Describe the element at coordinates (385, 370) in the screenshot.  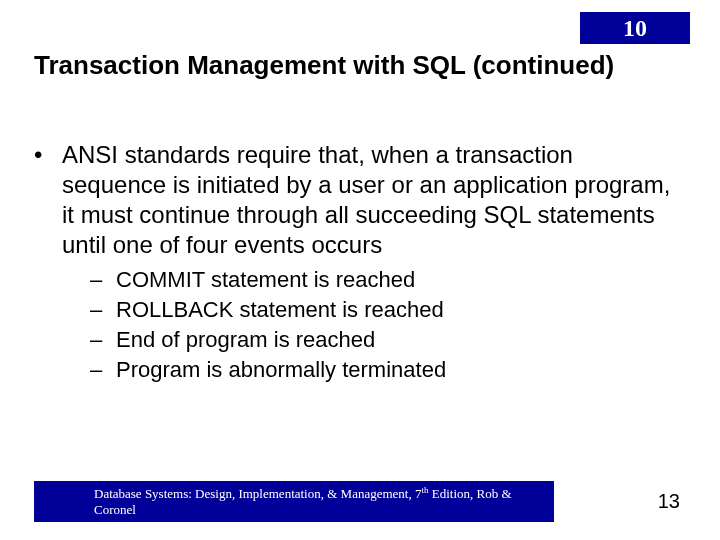
I see `sub-bullet: – Program is abnormally terminated` at that location.